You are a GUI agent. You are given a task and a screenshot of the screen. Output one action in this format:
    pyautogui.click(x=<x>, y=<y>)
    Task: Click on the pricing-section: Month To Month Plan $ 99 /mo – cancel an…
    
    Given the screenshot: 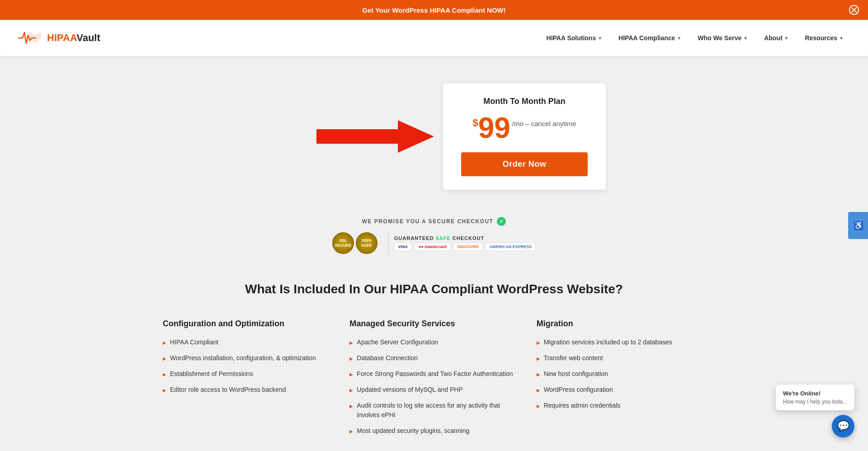 What is the action you would take?
    pyautogui.click(x=434, y=141)
    